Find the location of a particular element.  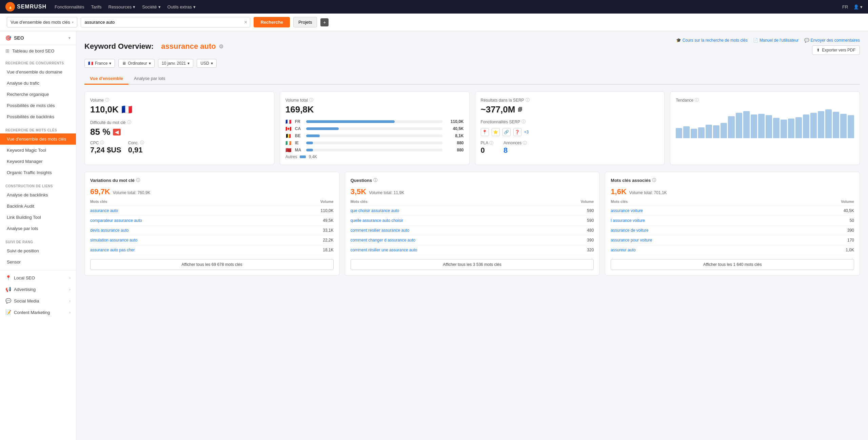

vol-cell: 590 is located at coordinates (574, 221).